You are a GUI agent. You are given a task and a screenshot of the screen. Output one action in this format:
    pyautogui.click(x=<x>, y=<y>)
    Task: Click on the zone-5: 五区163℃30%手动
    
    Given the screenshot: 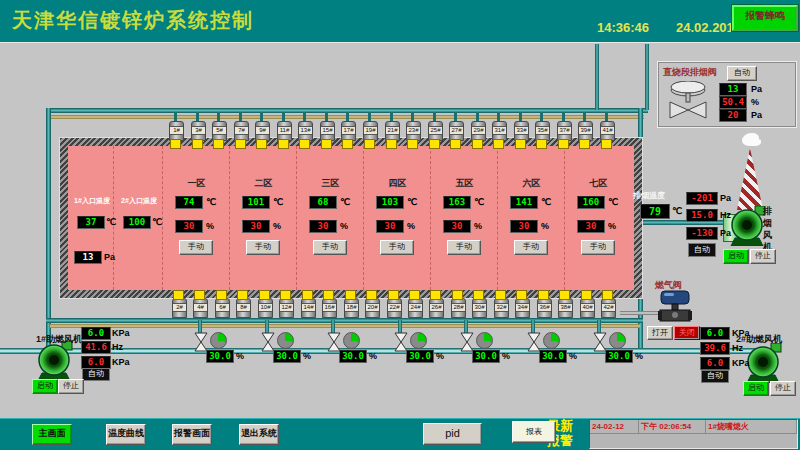 What is the action you would take?
    pyautogui.click(x=464, y=218)
    